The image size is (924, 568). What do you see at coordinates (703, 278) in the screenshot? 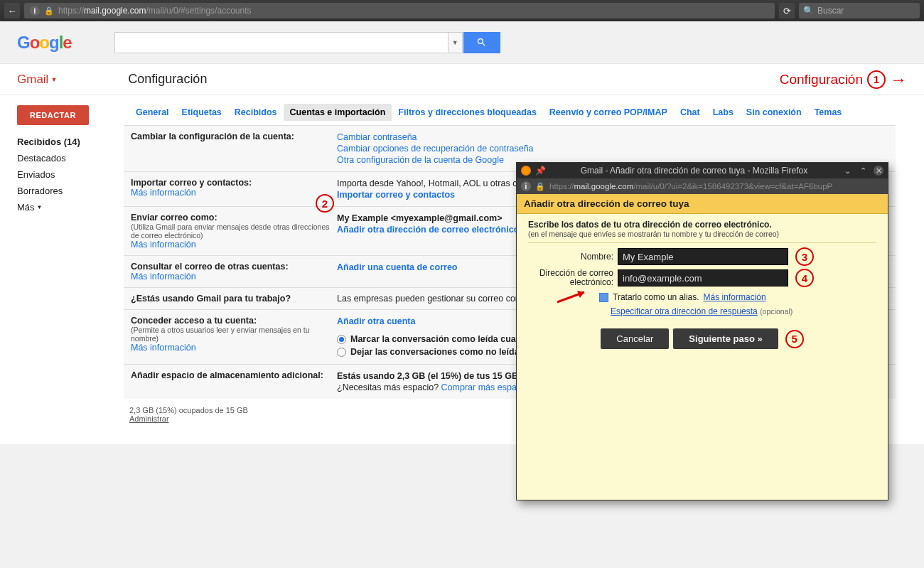
I see `email-input` at bounding box center [703, 278].